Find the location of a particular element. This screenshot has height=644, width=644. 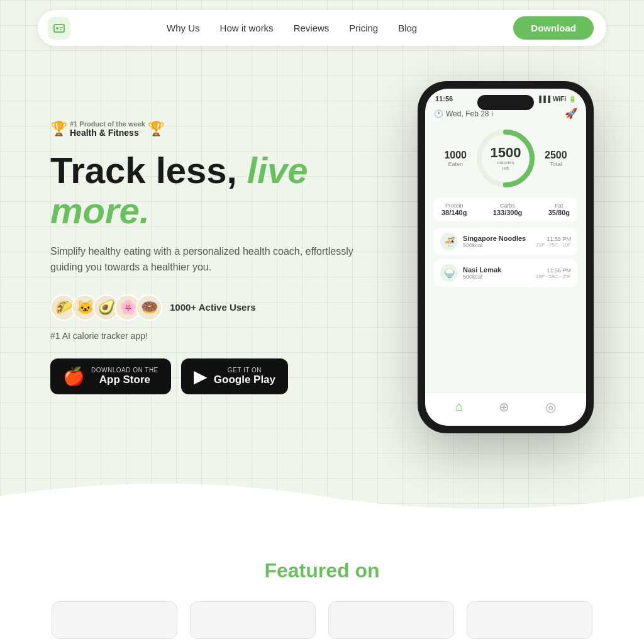

battery-icon: 🔋 is located at coordinates (572, 99).